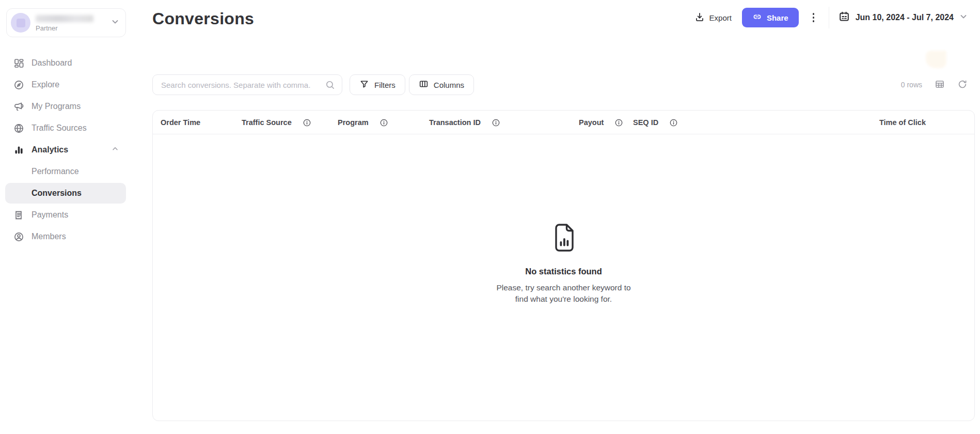  What do you see at coordinates (247, 85) in the screenshot?
I see `search-box` at bounding box center [247, 85].